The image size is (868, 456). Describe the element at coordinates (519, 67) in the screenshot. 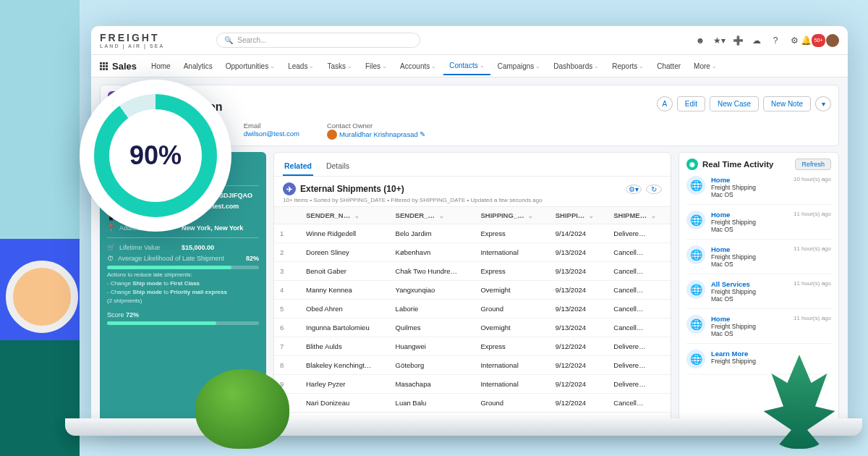

I see `nav-campaigns: Campaigns ⌄` at that location.